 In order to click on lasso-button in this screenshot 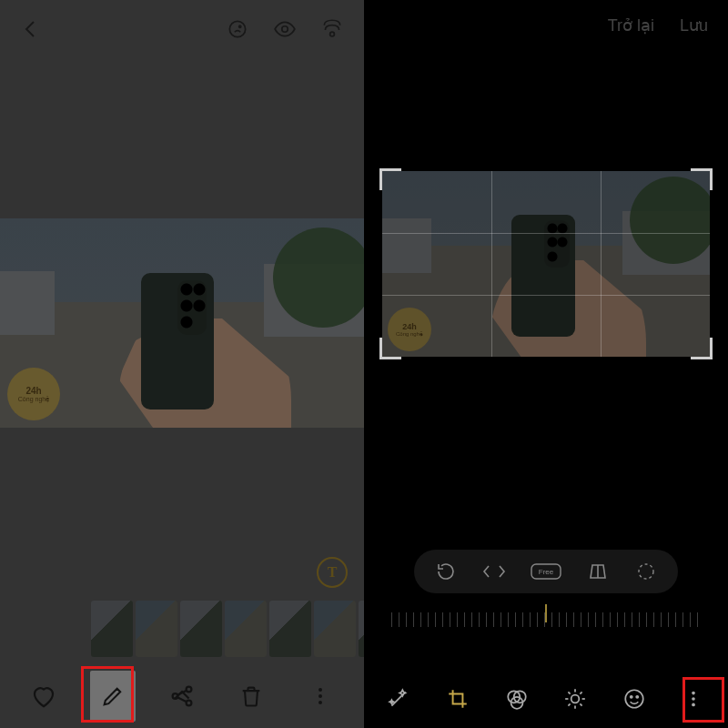, I will do `click(646, 571)`.